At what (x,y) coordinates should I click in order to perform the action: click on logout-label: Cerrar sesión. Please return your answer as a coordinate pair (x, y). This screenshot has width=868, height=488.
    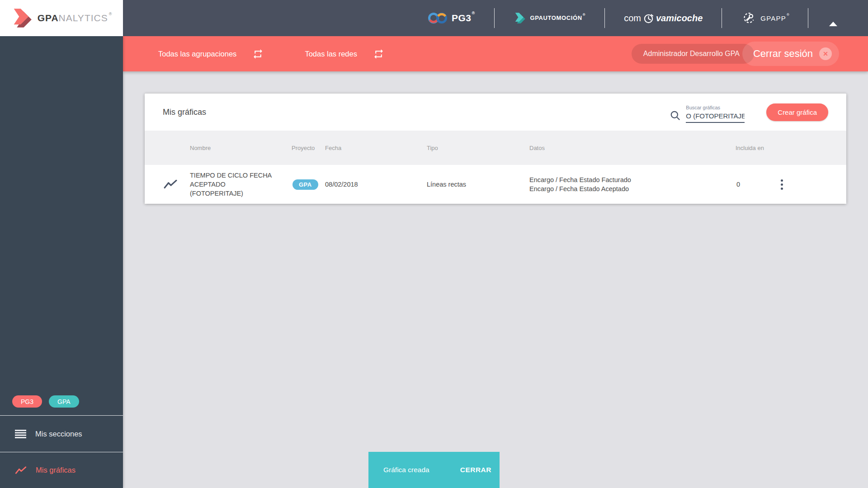
    Looking at the image, I should click on (783, 54).